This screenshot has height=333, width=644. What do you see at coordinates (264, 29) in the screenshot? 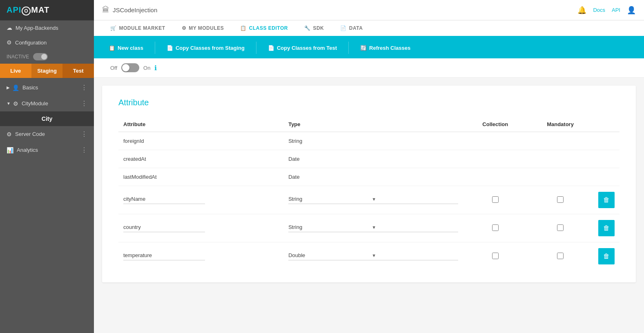
I see `tab-class-editor: 📋 CLASS EDITOR` at bounding box center [264, 29].